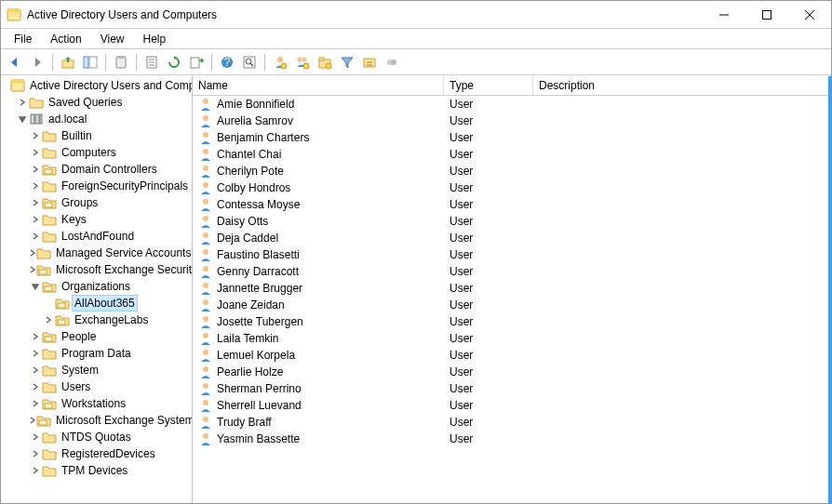 The height and width of the screenshot is (504, 832). What do you see at coordinates (97, 219) in the screenshot?
I see `tree-node: Keys` at bounding box center [97, 219].